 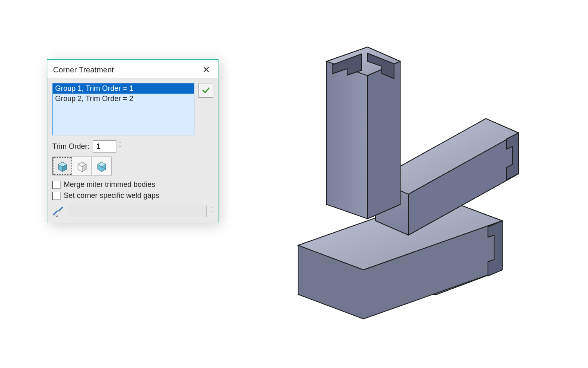 I want to click on cube-butt1-icon, so click(x=62, y=166).